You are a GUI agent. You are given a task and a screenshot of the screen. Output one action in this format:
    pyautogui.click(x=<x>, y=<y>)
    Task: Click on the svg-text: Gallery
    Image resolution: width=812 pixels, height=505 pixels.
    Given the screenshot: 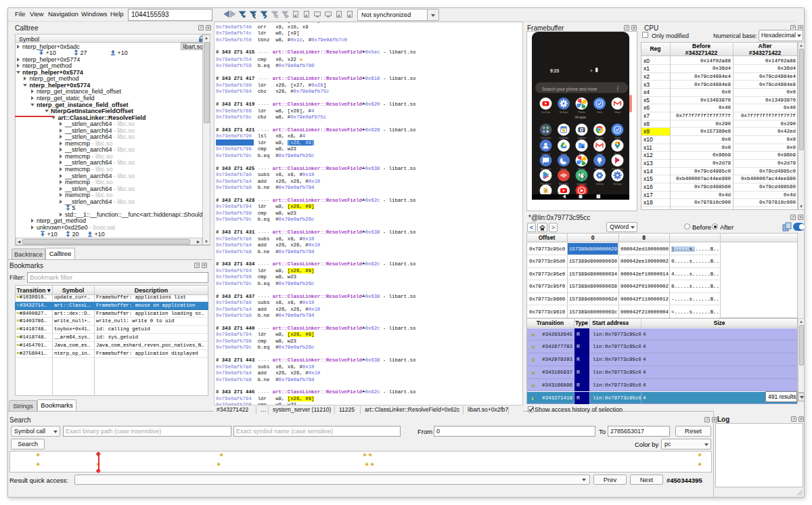 What is the action you would take?
    pyautogui.click(x=600, y=184)
    